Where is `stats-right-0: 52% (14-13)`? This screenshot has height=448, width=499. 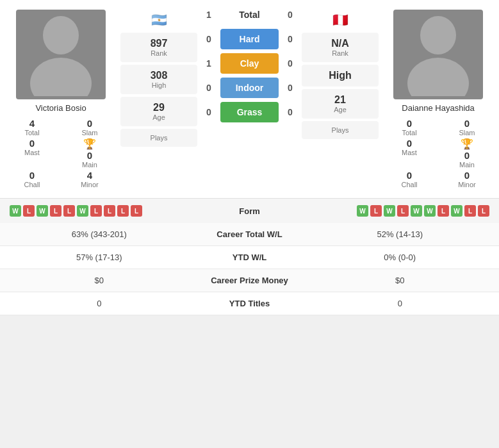 stats-right-0: 52% (14-13) is located at coordinates (400, 235).